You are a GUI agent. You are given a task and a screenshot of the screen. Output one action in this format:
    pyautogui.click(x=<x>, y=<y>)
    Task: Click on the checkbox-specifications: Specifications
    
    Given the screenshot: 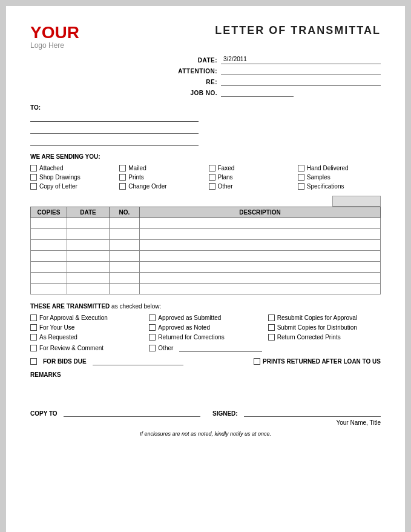 What is the action you would take?
    pyautogui.click(x=339, y=187)
    